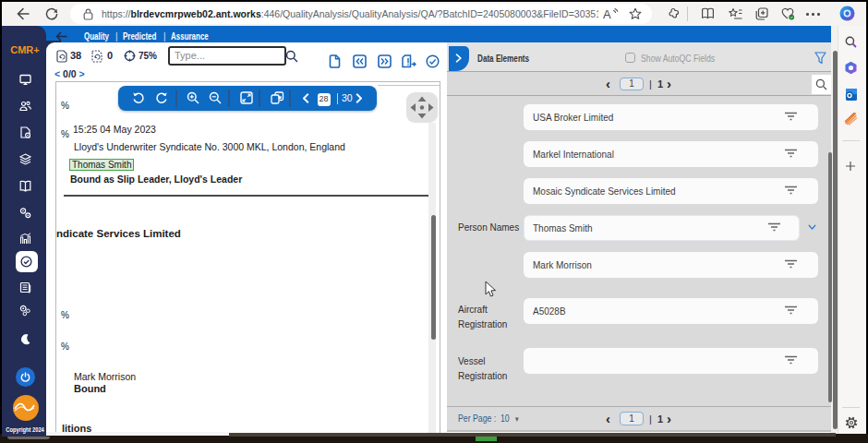 The image size is (868, 443). Describe the element at coordinates (608, 14) in the screenshot. I see `svg-text: A` at that location.